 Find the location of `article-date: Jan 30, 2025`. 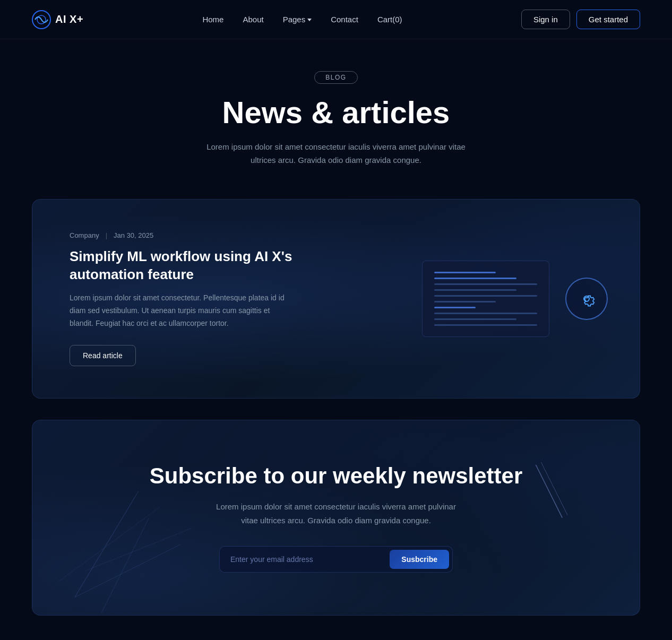

article-date: Jan 30, 2025 is located at coordinates (134, 236).